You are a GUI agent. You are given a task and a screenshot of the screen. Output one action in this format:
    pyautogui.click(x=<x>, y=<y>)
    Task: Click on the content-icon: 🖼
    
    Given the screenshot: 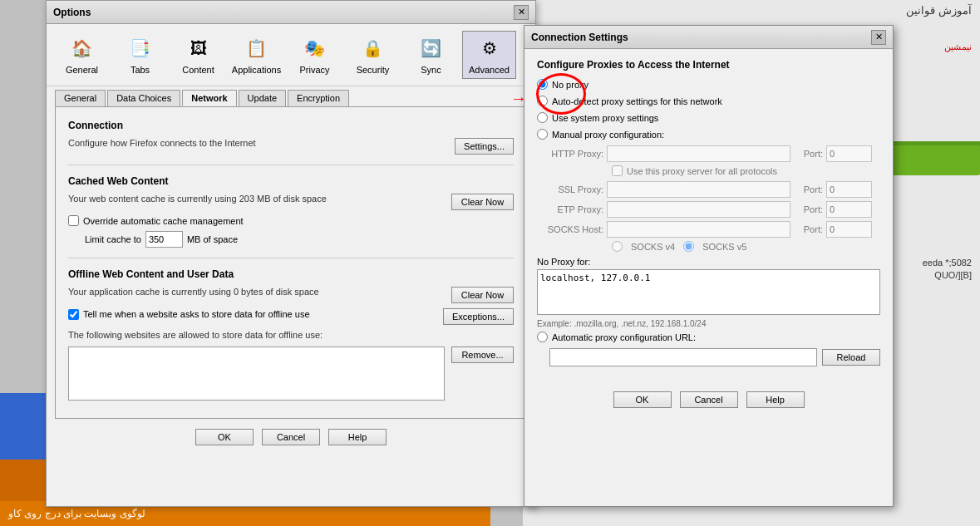 What is the action you would take?
    pyautogui.click(x=199, y=48)
    